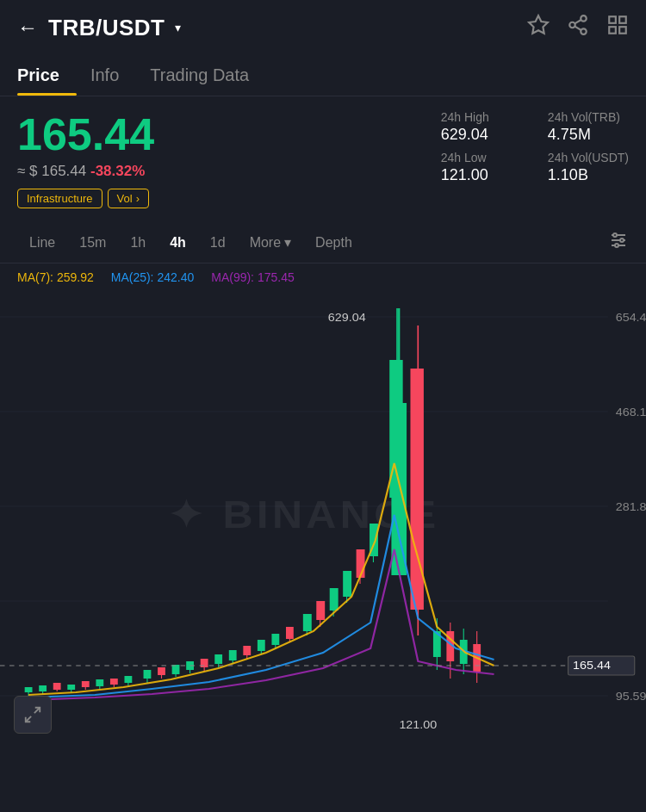 The height and width of the screenshot is (812, 646). What do you see at coordinates (117, 170) in the screenshot?
I see `price-change: -38.32%` at bounding box center [117, 170].